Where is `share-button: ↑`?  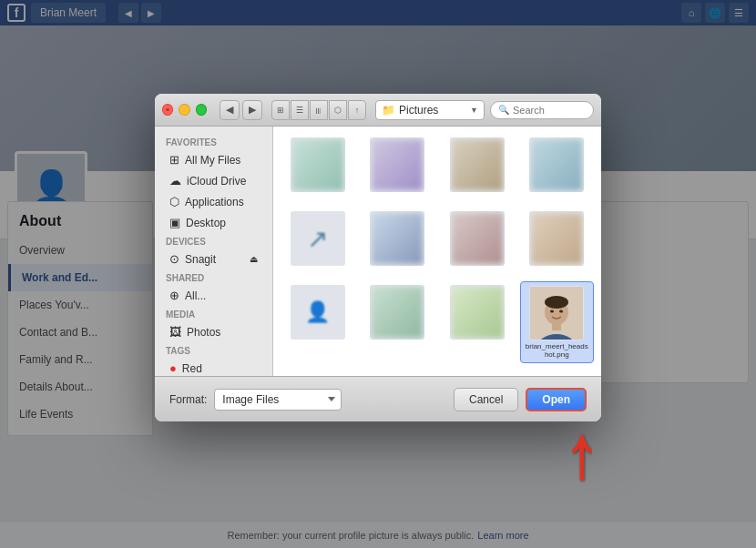 share-button: ↑ is located at coordinates (357, 110).